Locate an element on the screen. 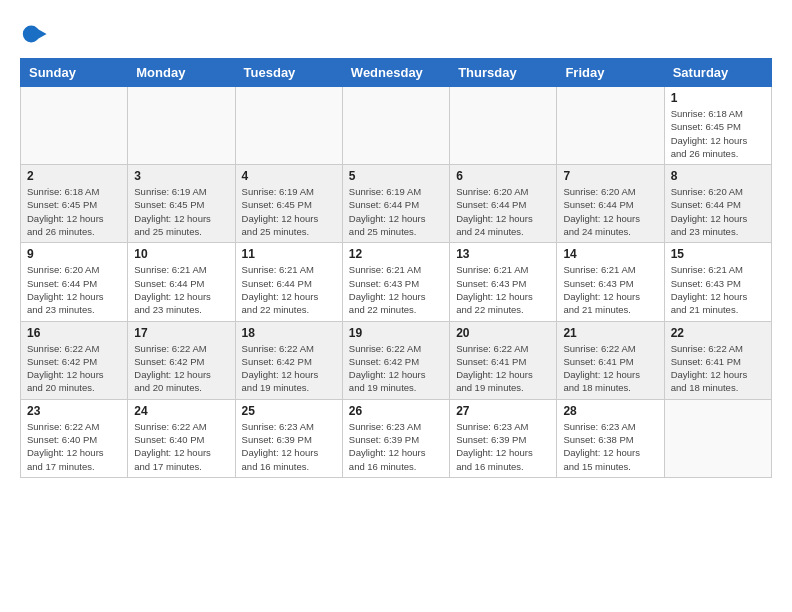 This screenshot has width=792, height=612. day-number: 14 is located at coordinates (610, 254).